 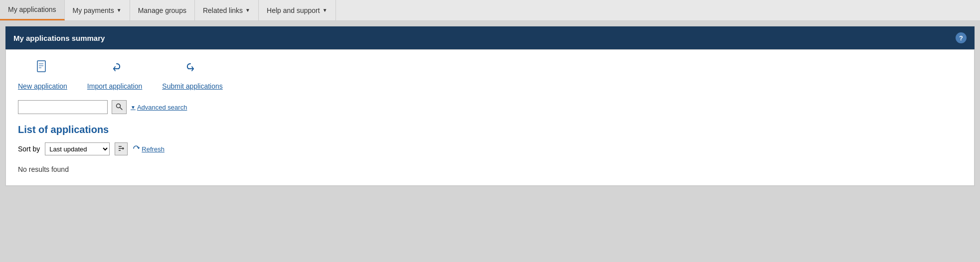 I want to click on nav-related-links: Related links ▼, so click(x=227, y=10).